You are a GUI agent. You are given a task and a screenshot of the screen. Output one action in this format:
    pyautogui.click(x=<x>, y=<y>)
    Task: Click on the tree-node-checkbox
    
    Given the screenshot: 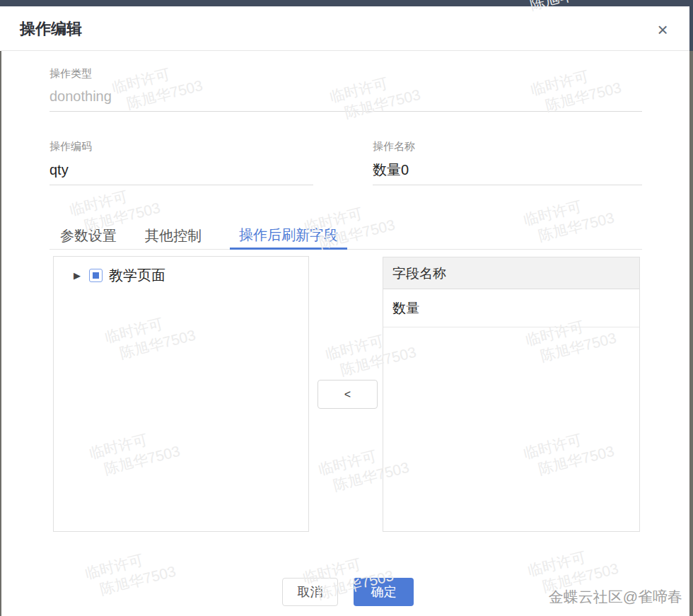 What is the action you would take?
    pyautogui.click(x=96, y=276)
    